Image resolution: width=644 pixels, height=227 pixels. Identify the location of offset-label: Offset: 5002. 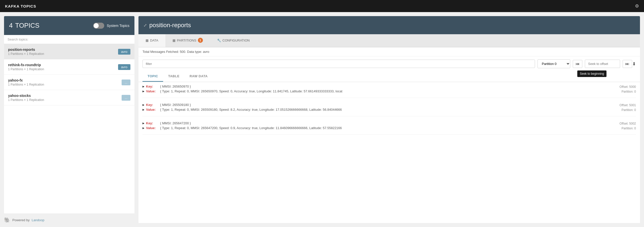
(628, 124).